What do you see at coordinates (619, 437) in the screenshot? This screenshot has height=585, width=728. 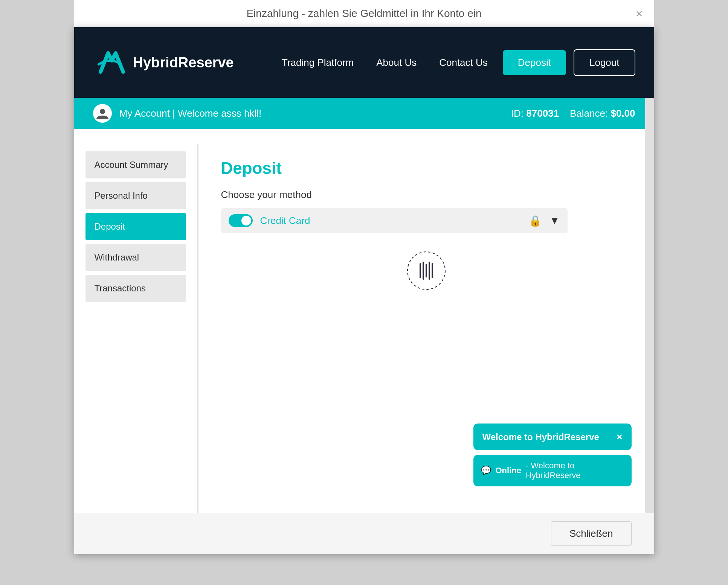 I see `chat-close-button: ×` at bounding box center [619, 437].